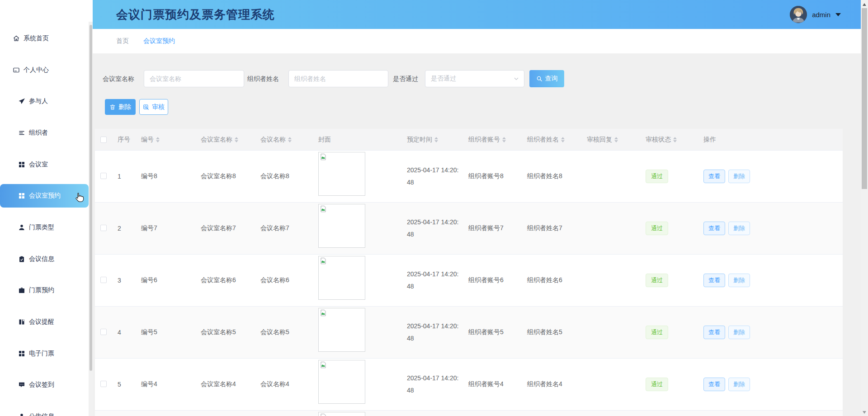 The image size is (868, 416). Describe the element at coordinates (42, 385) in the screenshot. I see `sidebar-item-label: 会议签到` at that location.